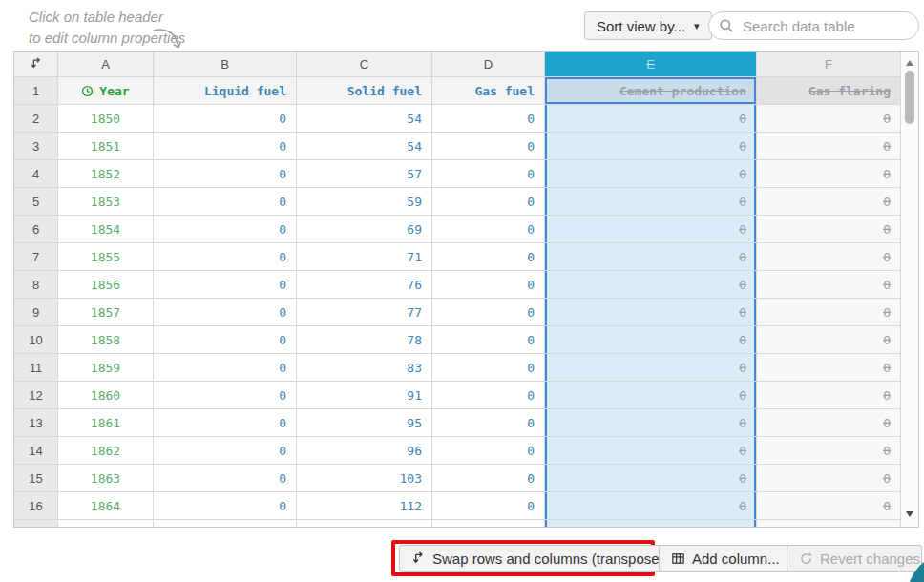 The image size is (924, 582). What do you see at coordinates (910, 514) in the screenshot?
I see `scroll-down-arrow-icon` at bounding box center [910, 514].